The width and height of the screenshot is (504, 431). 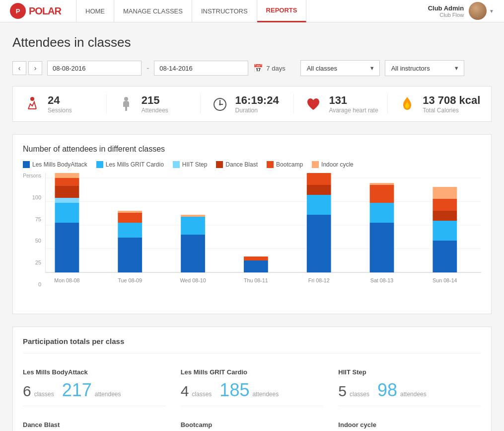 What do you see at coordinates (282, 11) in the screenshot?
I see `nav-reports: REPORTS` at bounding box center [282, 11].